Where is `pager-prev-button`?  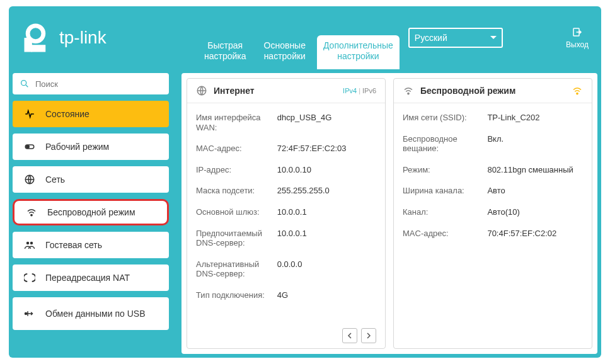
pager-prev-button is located at coordinates (350, 336).